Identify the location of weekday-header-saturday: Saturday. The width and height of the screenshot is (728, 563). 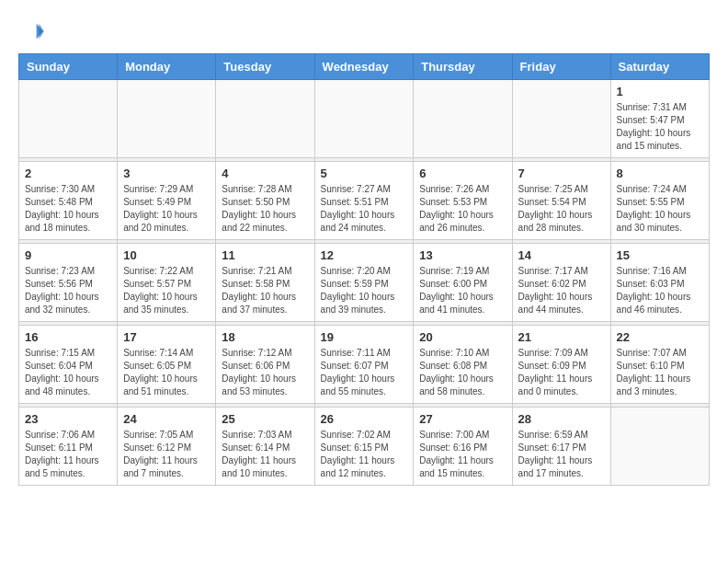
(660, 67).